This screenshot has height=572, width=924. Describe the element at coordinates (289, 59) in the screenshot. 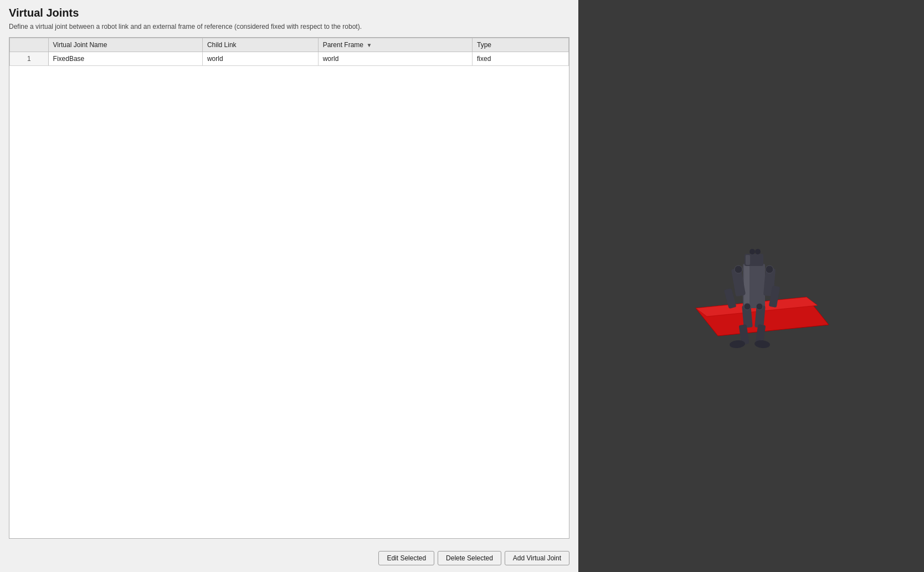

I see `table-body: 1 FixedBase world world fixed` at that location.